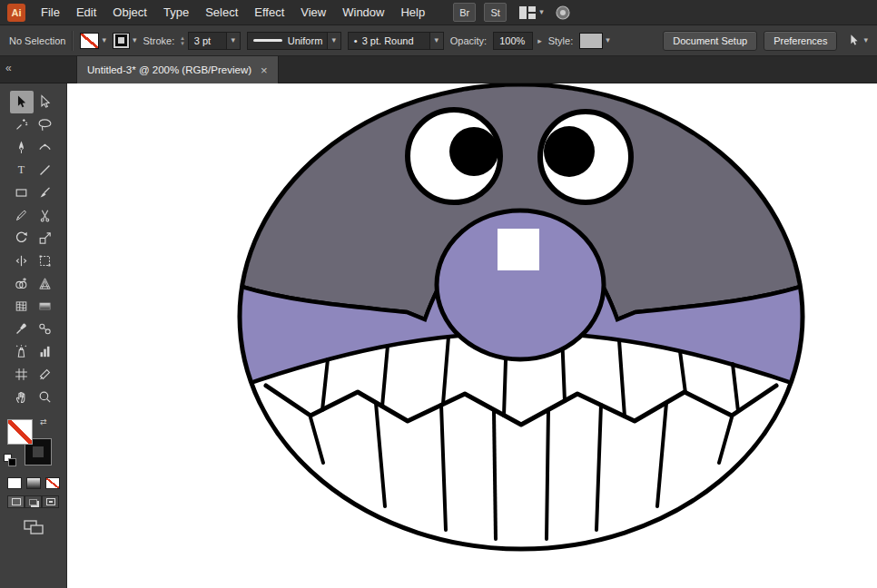  What do you see at coordinates (22, 328) in the screenshot?
I see `eyedropper-tool` at bounding box center [22, 328].